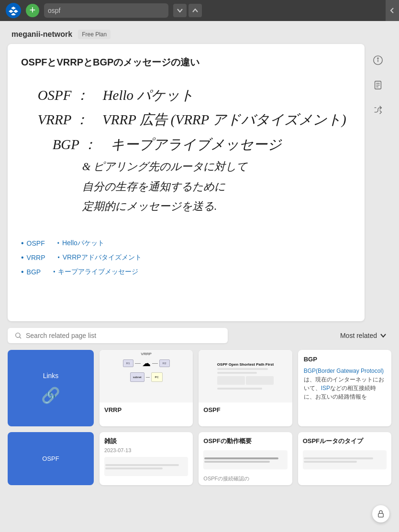 The image size is (399, 532). I want to click on bgp-card-title: BGP, so click(344, 359).